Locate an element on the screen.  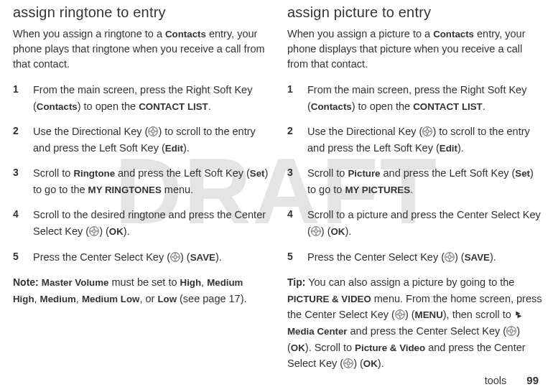
step-item: 3Scroll to Ringtone and press the Left S… is located at coordinates (141, 181).